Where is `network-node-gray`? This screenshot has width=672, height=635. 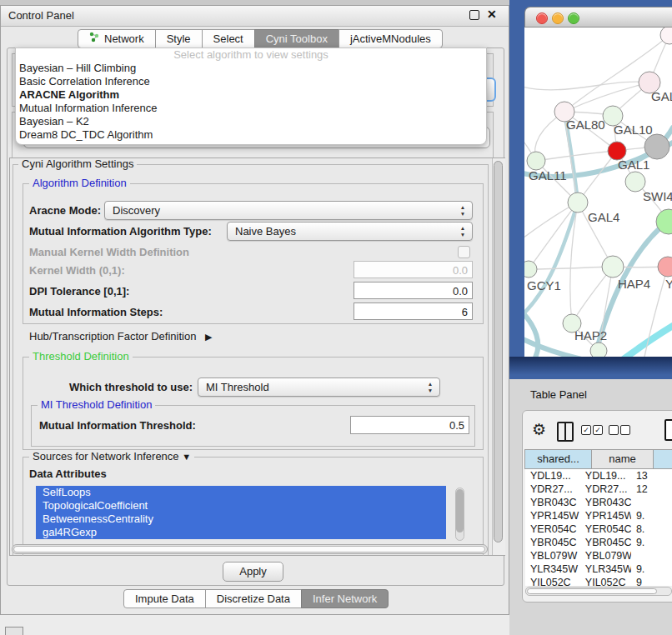
network-node-gray is located at coordinates (657, 147).